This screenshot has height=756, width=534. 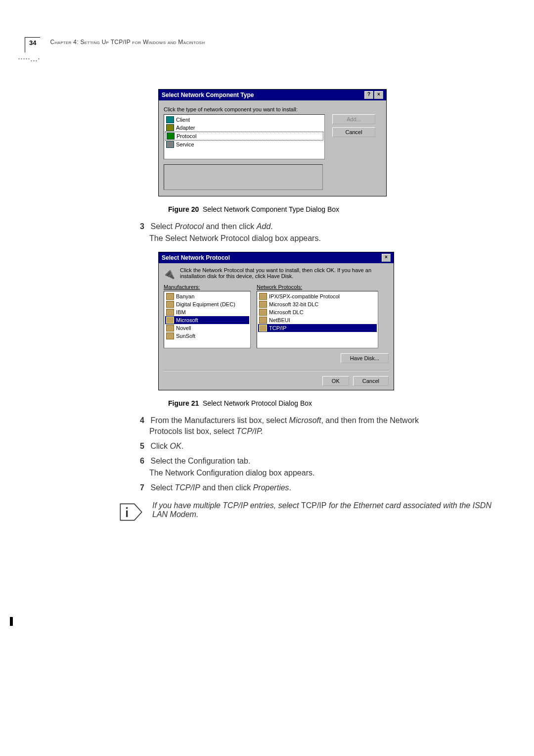 I want to click on info-icon, so click(x=131, y=512).